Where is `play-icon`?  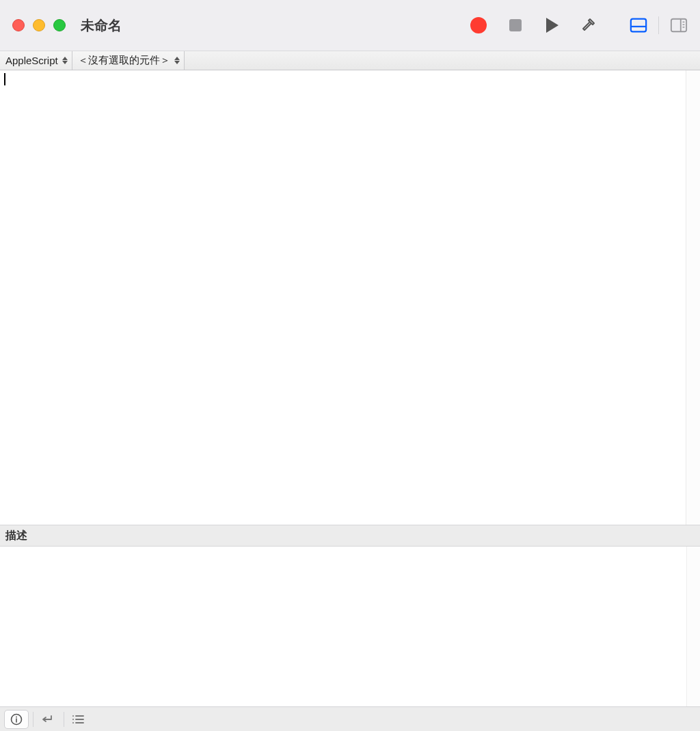
play-icon is located at coordinates (552, 25).